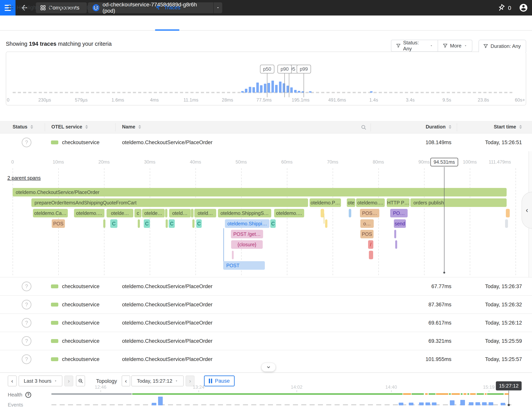 The width and height of the screenshot is (532, 410). I want to click on status-filter-button: Status: Any, so click(415, 46).